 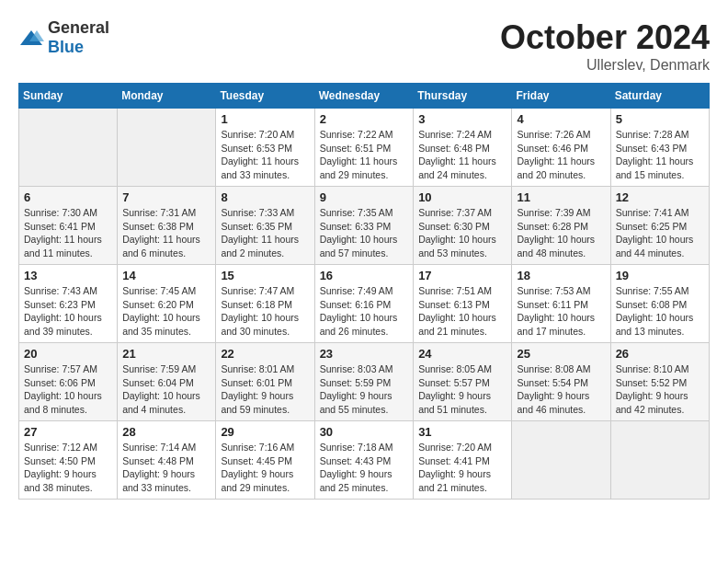 What do you see at coordinates (68, 353) in the screenshot?
I see `day-number: 20` at bounding box center [68, 353].